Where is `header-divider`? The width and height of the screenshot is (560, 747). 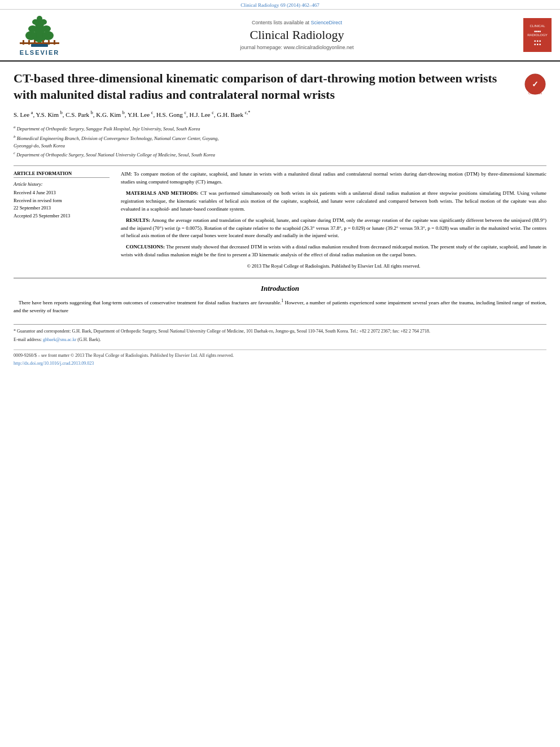
header-divider is located at coordinates (280, 166).